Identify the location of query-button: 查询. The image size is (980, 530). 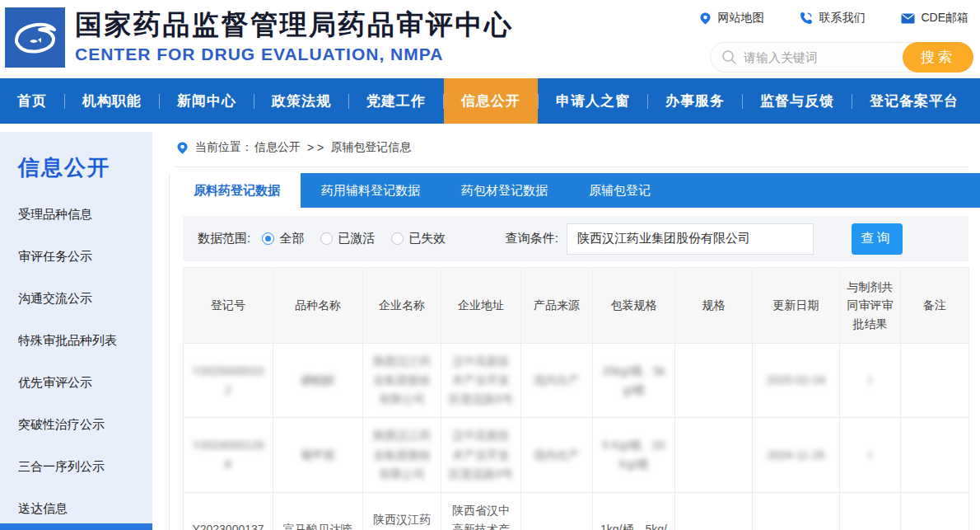
(877, 239).